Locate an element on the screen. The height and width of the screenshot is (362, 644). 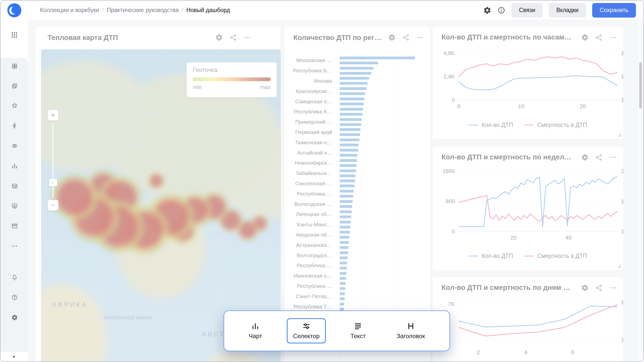
sidebar is located at coordinates (14, 181).